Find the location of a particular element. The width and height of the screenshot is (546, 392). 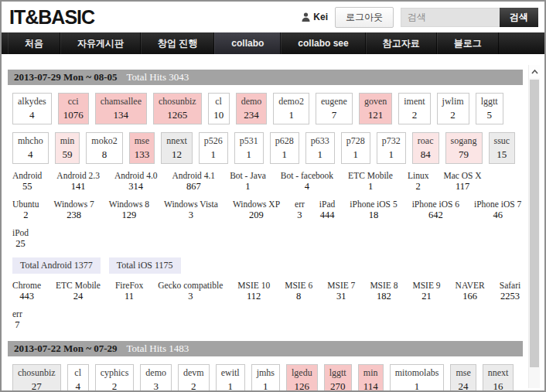

hit-box-name: mse is located at coordinates (462, 373).